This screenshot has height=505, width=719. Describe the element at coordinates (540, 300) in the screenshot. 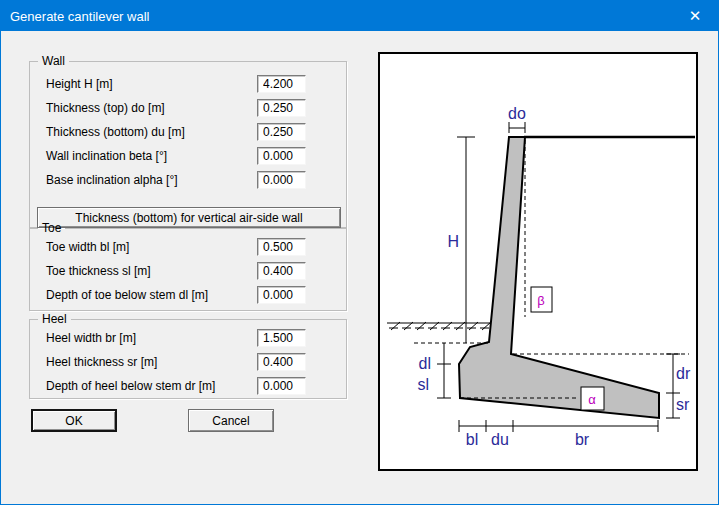

I see `beta-label: β` at that location.